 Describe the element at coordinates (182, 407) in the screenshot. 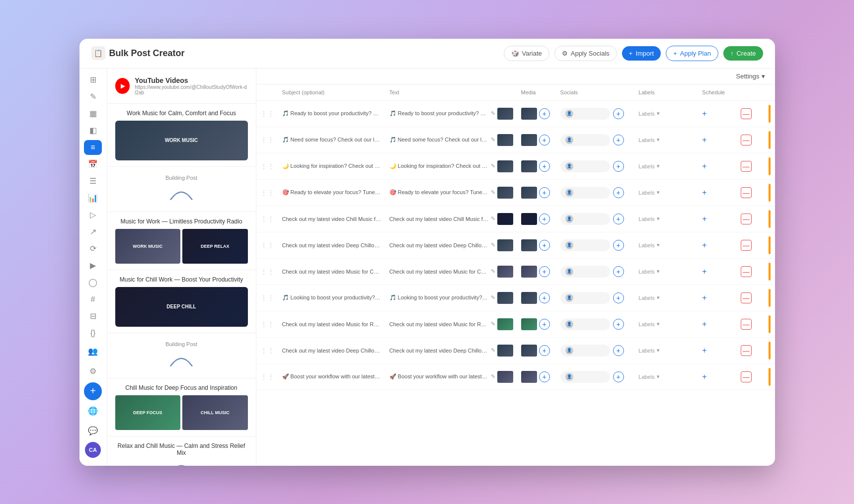

I see `list-item: Chill Music for Deep Focus and Inspirati…` at that location.